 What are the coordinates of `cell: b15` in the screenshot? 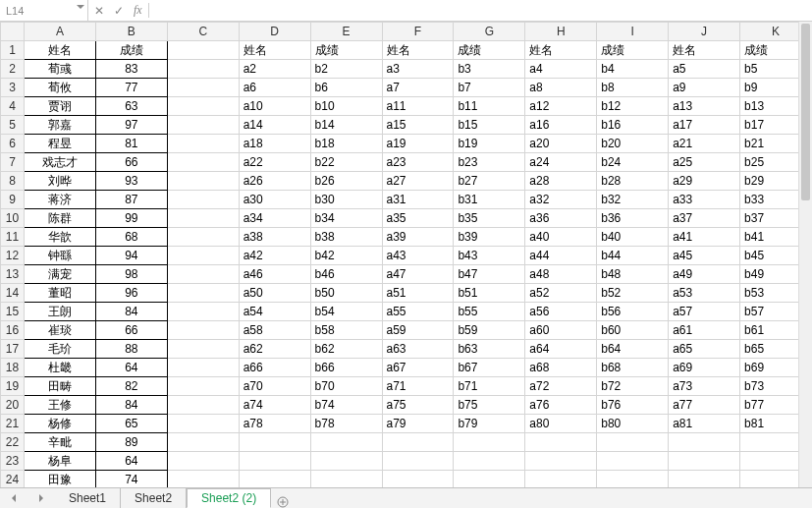 It's located at (489, 126).